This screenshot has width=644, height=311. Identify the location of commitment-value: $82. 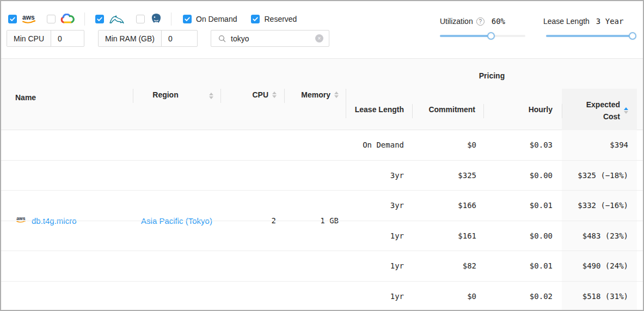
(469, 266).